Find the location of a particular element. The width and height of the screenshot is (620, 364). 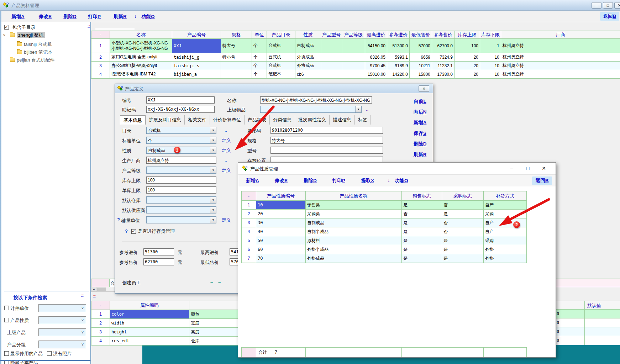

help-icon: ? is located at coordinates (126, 231).